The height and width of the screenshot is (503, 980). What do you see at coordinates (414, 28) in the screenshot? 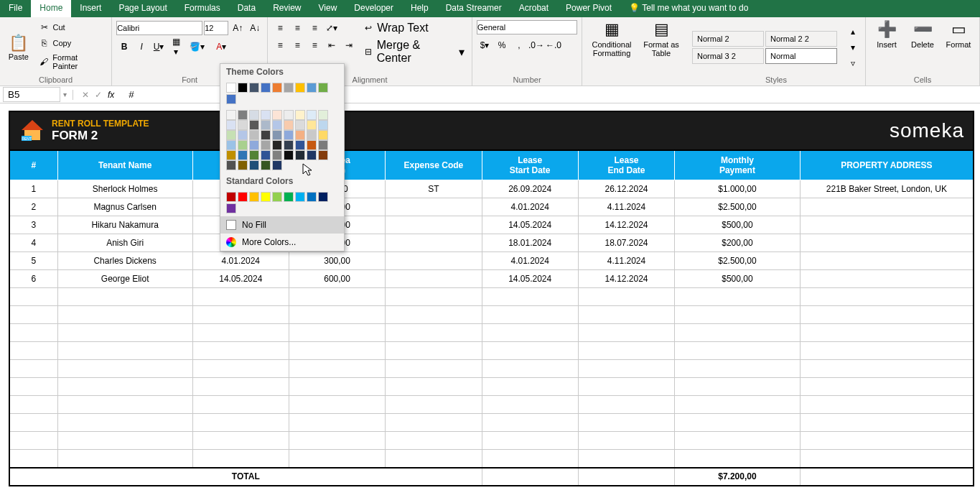
I see `wrap-text-button: ↩Wrap Text` at bounding box center [414, 28].